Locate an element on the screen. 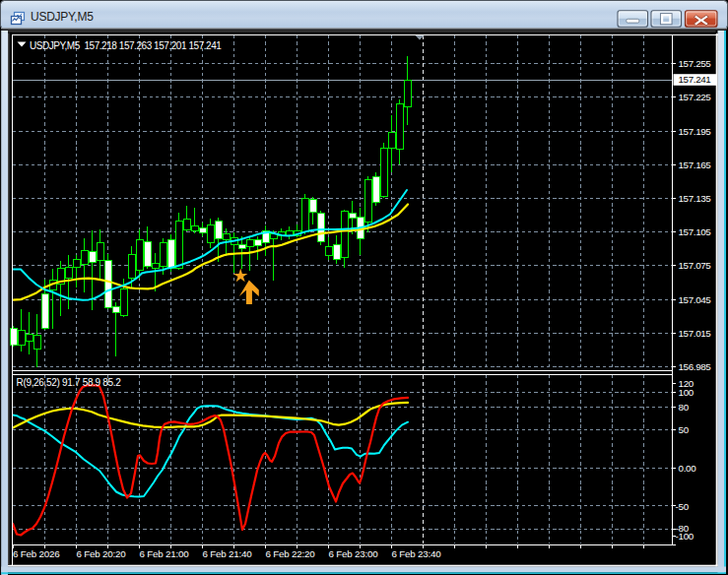 The width and height of the screenshot is (728, 575). svg-text: 157.225 is located at coordinates (695, 96).